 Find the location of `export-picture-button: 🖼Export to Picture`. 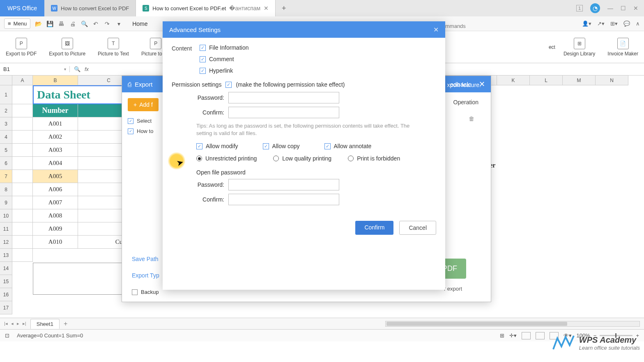

export-picture-button: 🖼Export to Picture is located at coordinates (67, 47).